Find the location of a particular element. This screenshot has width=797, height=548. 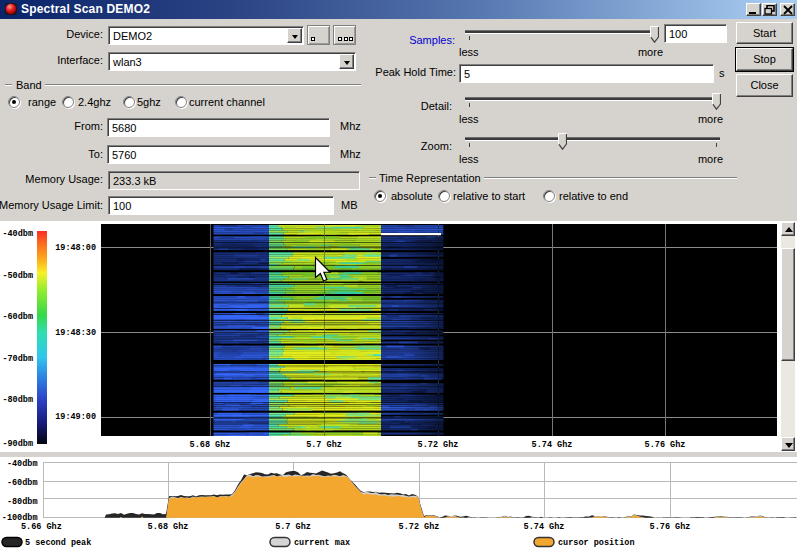

svg-text: cursor position is located at coordinates (596, 543).